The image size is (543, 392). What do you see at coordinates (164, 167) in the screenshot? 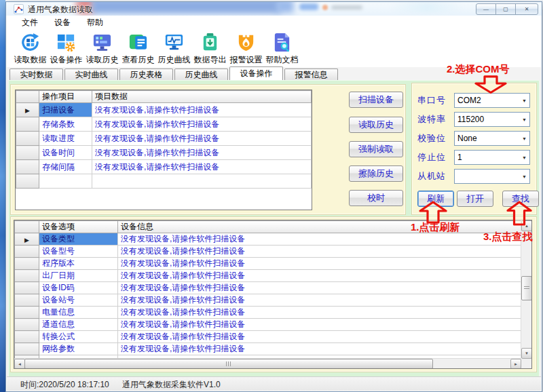
I see `table-row: 存储间隔 没有发现设备,请操作软件扫描设备` at bounding box center [164, 167].